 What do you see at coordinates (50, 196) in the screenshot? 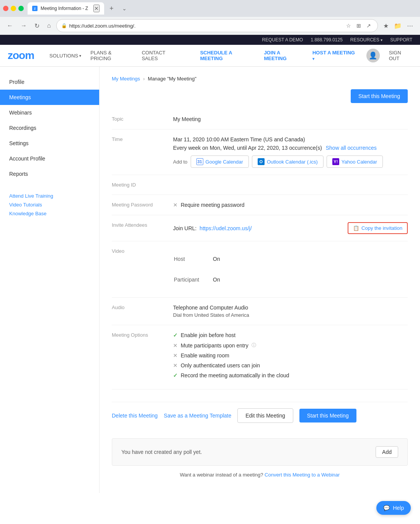
I see `sidebar-link-live-training: Attend Live Training` at bounding box center [50, 196].